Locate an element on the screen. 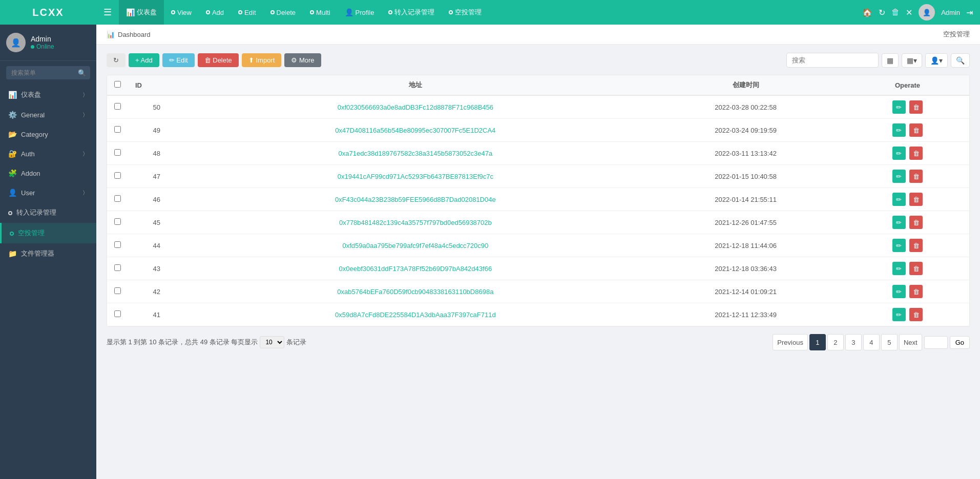 This screenshot has height=479, width=980. close-icon: ✕ is located at coordinates (909, 12).